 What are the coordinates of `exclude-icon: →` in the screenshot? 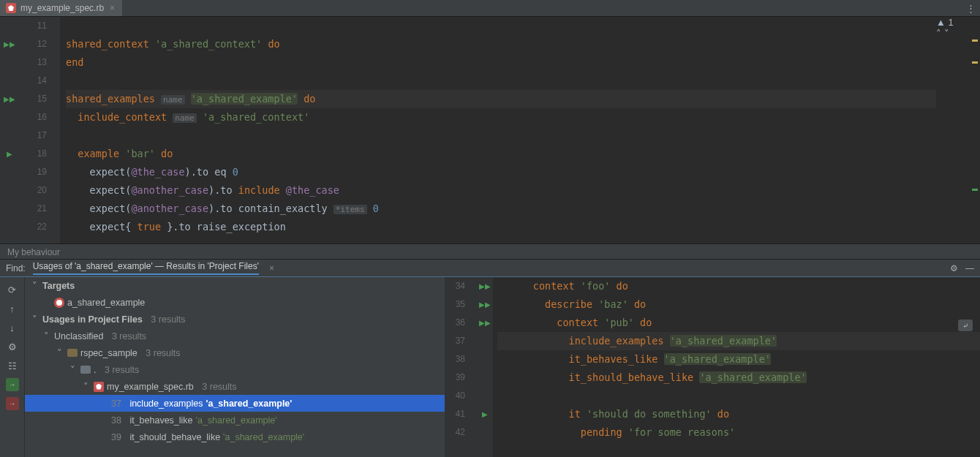 It's located at (12, 404).